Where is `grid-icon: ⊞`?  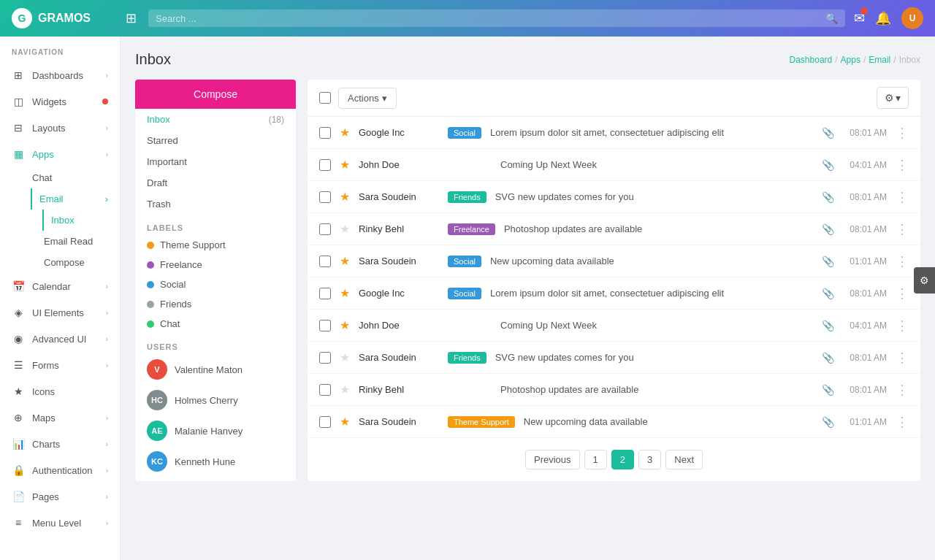
grid-icon: ⊞ is located at coordinates (131, 18).